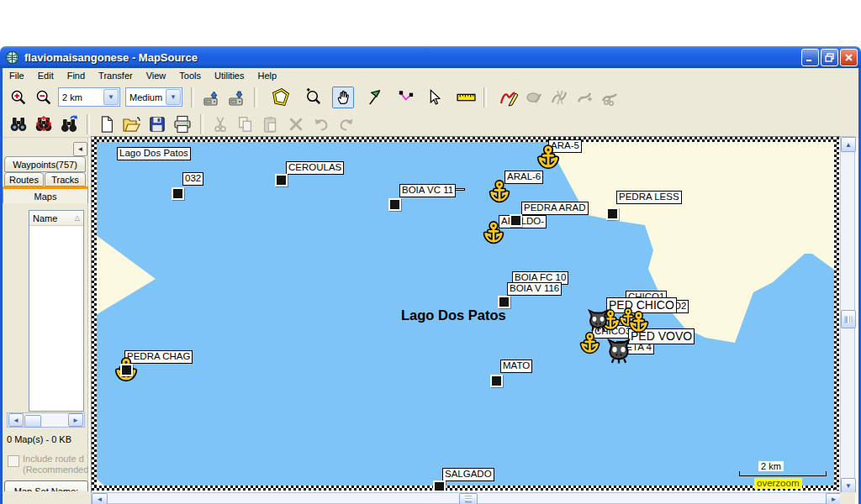 This screenshot has height=504, width=861. What do you see at coordinates (314, 168) in the screenshot?
I see `waypoint-label-ceroulas: CEROULAS` at bounding box center [314, 168].